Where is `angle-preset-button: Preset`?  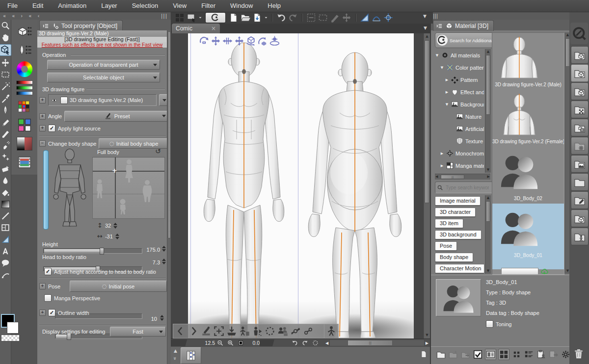 angle-preset-button: Preset is located at coordinates (117, 116).